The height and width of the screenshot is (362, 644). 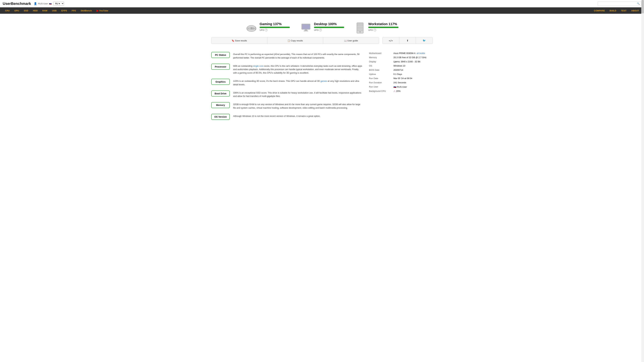 What do you see at coordinates (635, 10) in the screenshot?
I see `nav-about: ABOUT` at bounding box center [635, 10].